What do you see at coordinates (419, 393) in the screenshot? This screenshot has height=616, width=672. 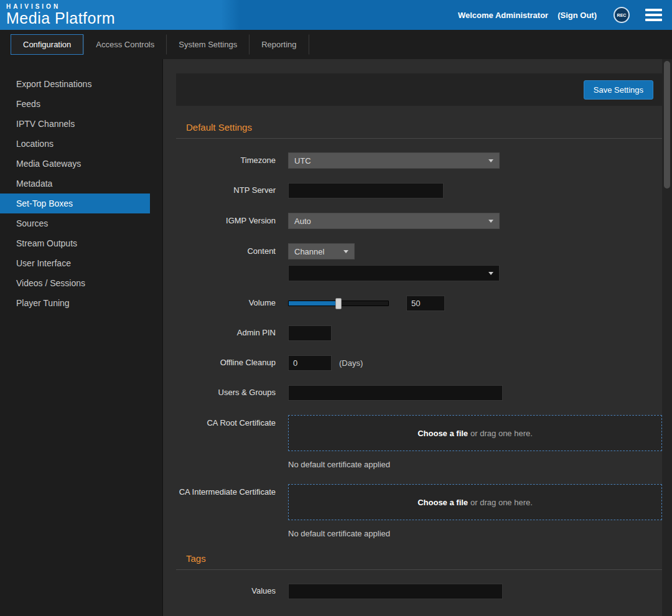 I see `users-groups-row: Users & Groups` at bounding box center [419, 393].